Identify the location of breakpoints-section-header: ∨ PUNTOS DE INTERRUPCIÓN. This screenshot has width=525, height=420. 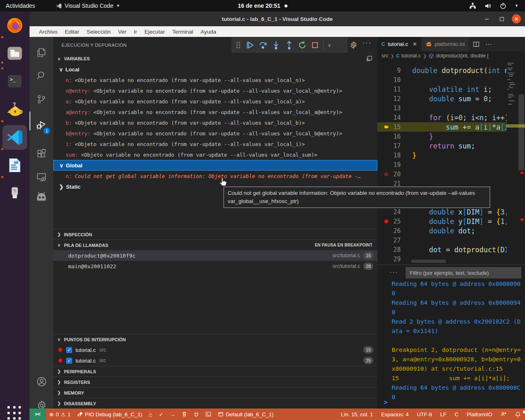
(215, 339).